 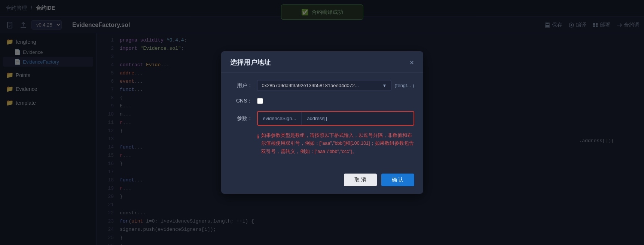 I want to click on param-row: 参数： evidenceSign... address[], so click(x=322, y=118).